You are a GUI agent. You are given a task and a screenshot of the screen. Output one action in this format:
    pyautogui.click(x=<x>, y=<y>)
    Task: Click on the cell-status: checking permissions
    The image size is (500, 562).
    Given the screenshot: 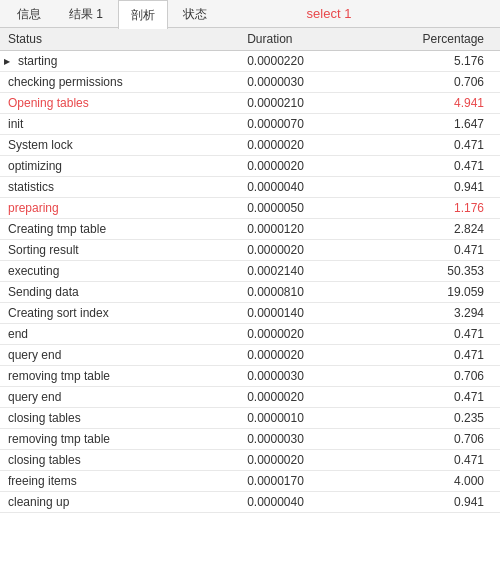 What is the action you would take?
    pyautogui.click(x=120, y=82)
    